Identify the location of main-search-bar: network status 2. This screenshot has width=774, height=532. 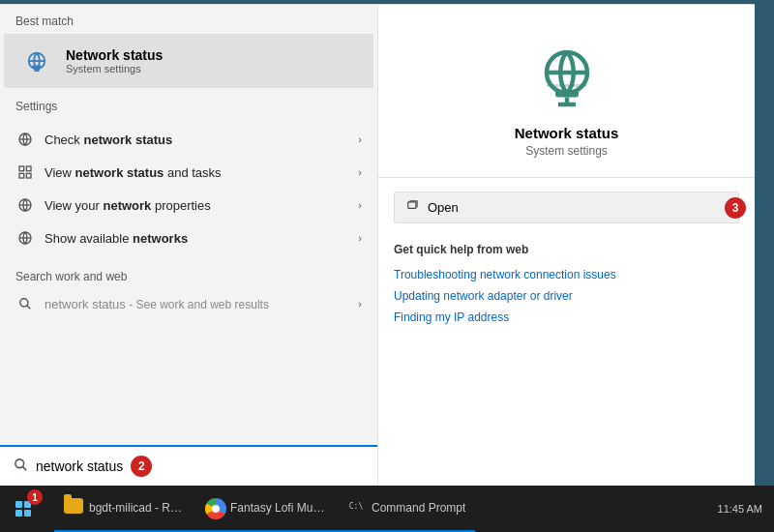
(189, 465).